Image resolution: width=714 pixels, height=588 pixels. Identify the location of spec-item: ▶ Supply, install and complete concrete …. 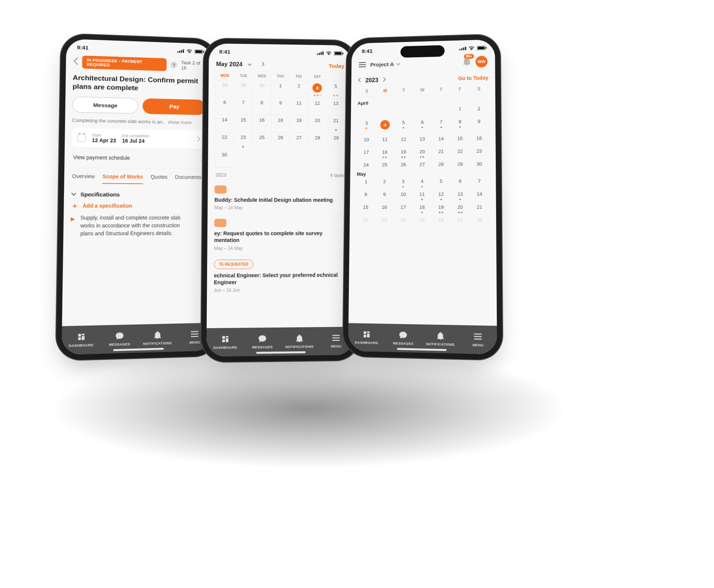
(138, 226).